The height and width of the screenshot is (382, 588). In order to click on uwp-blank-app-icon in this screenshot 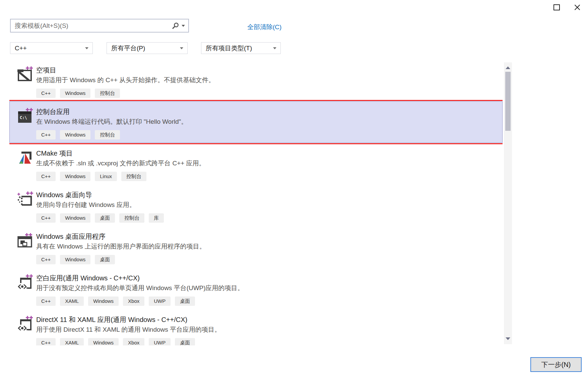, I will do `click(25, 282)`.